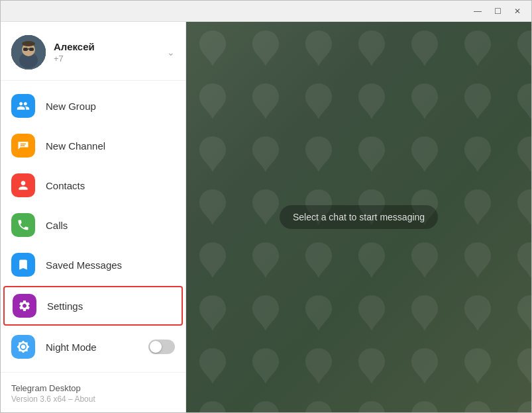  I want to click on avatar-svg, so click(28, 52).